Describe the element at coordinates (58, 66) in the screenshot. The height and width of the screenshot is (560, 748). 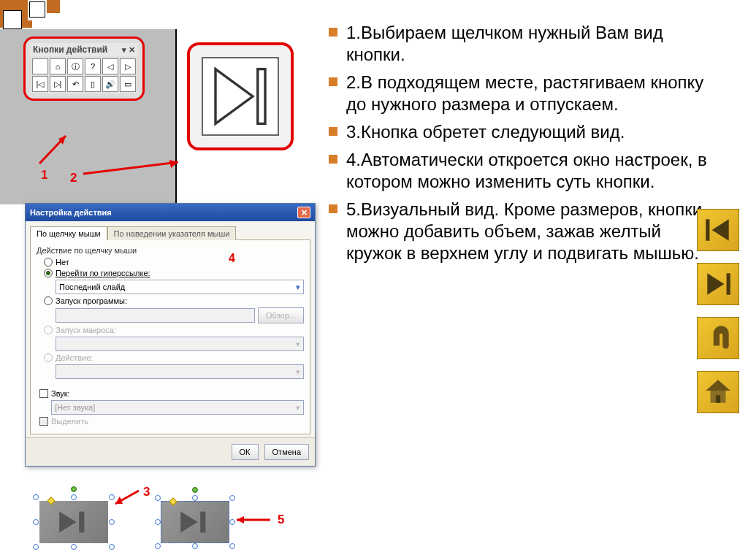
I see `tb-btn-home: ⌂` at that location.